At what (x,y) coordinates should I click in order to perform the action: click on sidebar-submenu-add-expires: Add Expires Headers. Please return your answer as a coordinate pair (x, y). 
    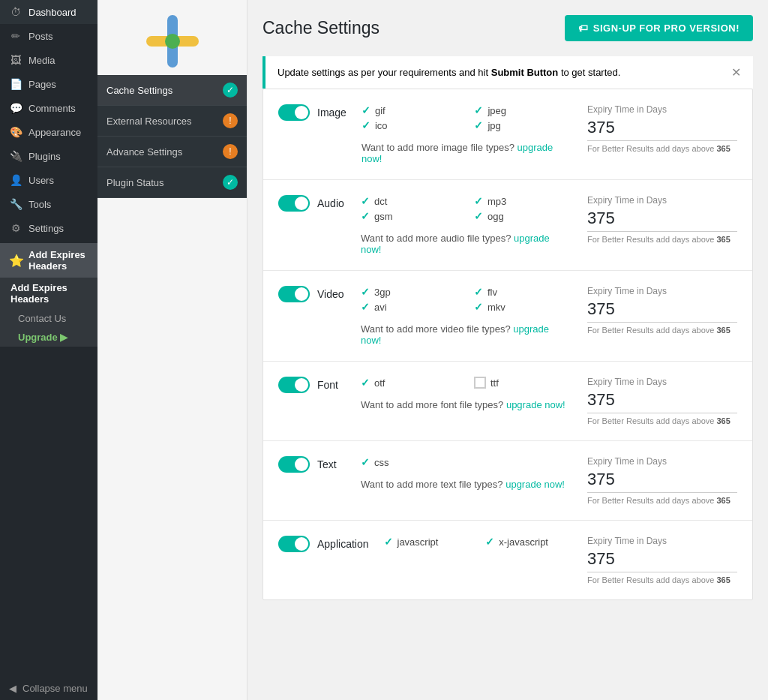
    Looking at the image, I should click on (49, 293).